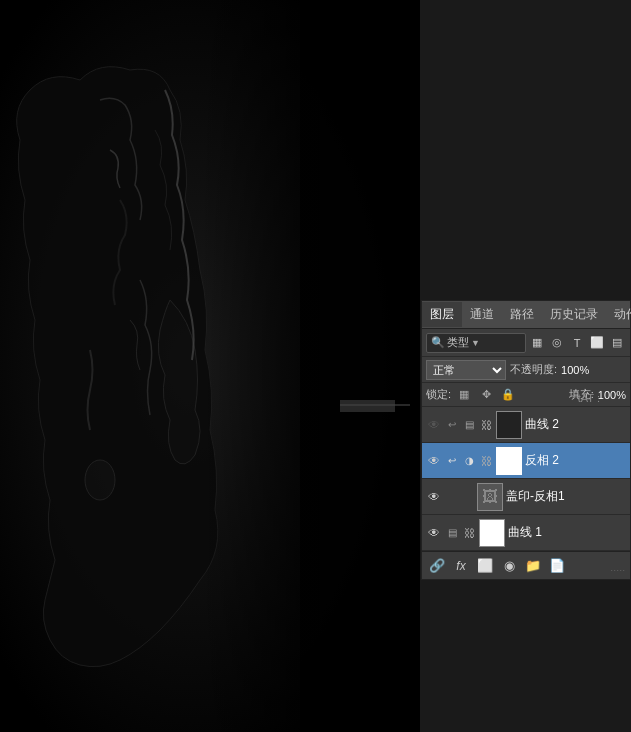 The width and height of the screenshot is (631, 732). What do you see at coordinates (526, 370) in the screenshot?
I see `blend-opacity-row: 正常 不透明度: 100%` at bounding box center [526, 370].